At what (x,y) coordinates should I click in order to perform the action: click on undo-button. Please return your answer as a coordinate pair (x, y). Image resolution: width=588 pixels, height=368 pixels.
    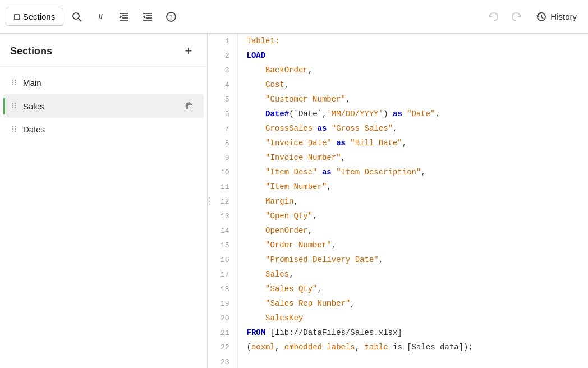
    Looking at the image, I should click on (493, 17).